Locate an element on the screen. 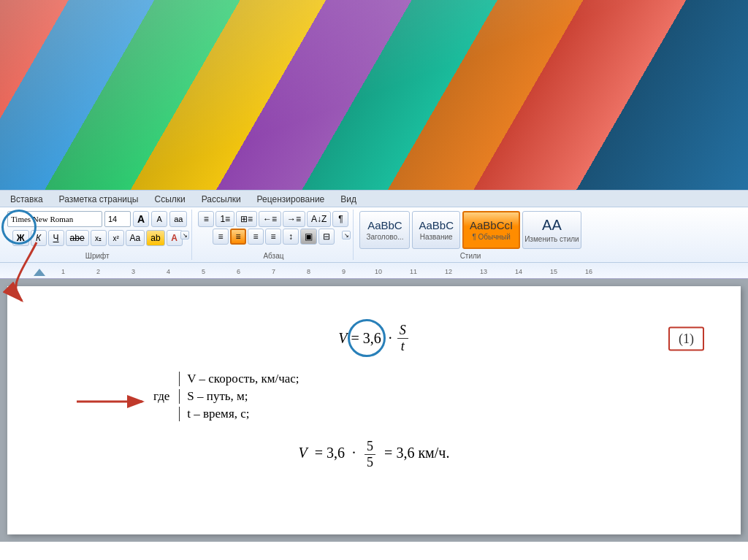 The width and height of the screenshot is (748, 560). style-normal-sample: AaBbCcI is located at coordinates (491, 225).